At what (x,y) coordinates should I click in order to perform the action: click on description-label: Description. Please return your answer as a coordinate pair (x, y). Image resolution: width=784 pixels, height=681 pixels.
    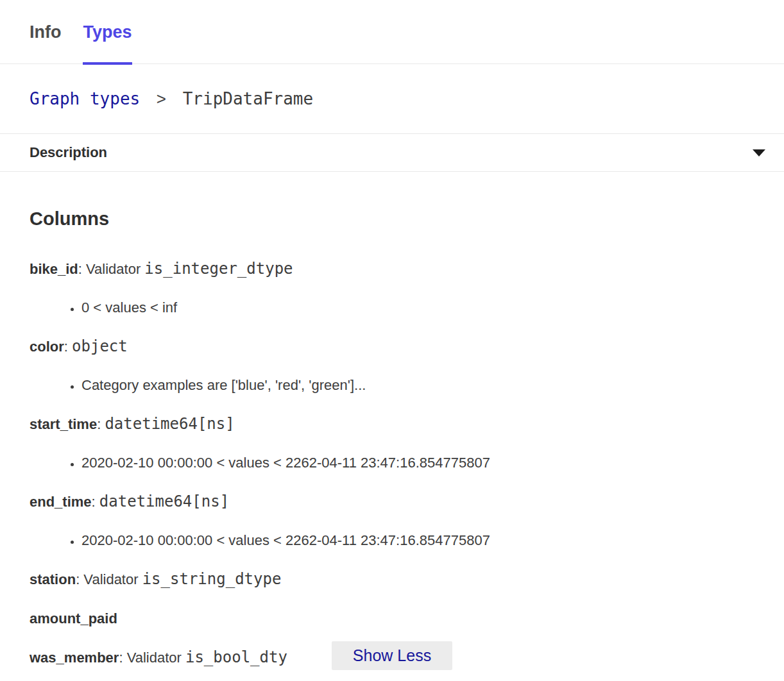
    Looking at the image, I should click on (68, 153).